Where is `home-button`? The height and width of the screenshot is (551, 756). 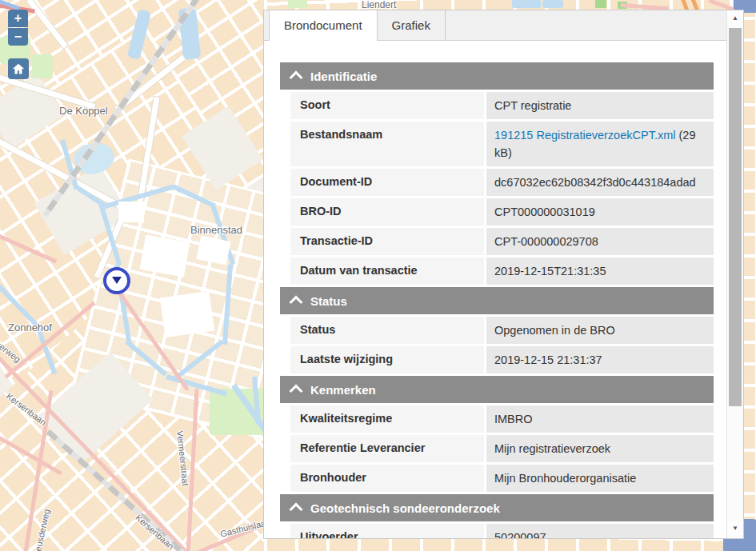
home-button is located at coordinates (18, 69).